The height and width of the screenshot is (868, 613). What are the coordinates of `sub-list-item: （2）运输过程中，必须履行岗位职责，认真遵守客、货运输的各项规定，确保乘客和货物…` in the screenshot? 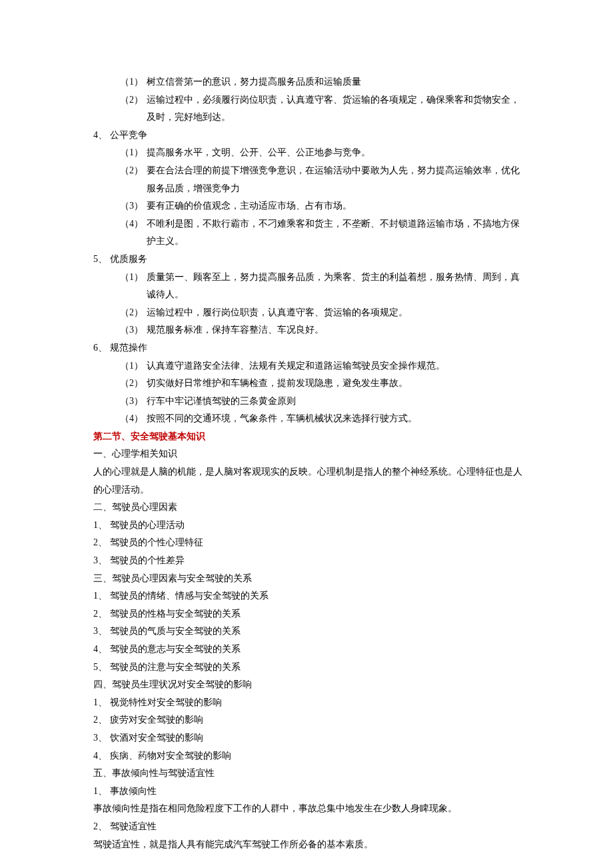 It's located at (310, 109).